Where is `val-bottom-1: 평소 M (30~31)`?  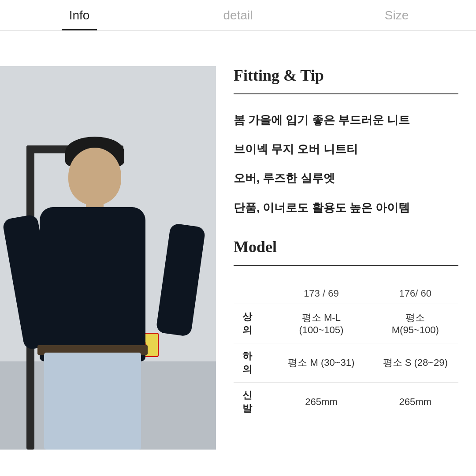 val-bottom-1: 평소 M (30~31) is located at coordinates (321, 362).